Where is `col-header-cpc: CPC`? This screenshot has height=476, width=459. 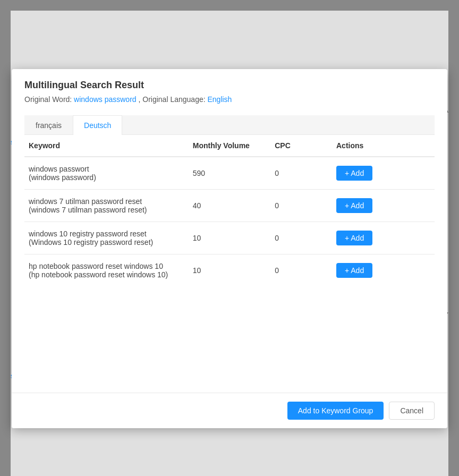 col-header-cpc: CPC is located at coordinates (301, 146).